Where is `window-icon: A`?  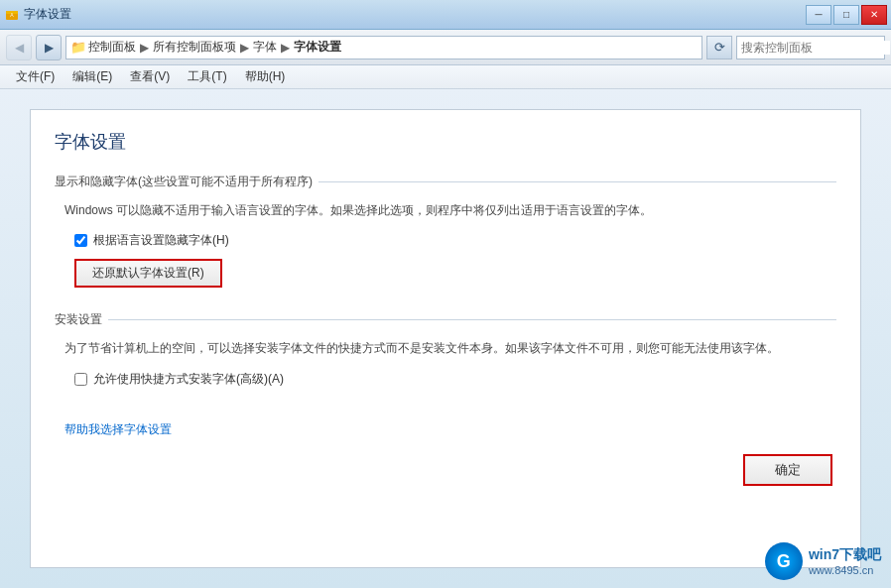
window-icon: A is located at coordinates (12, 15).